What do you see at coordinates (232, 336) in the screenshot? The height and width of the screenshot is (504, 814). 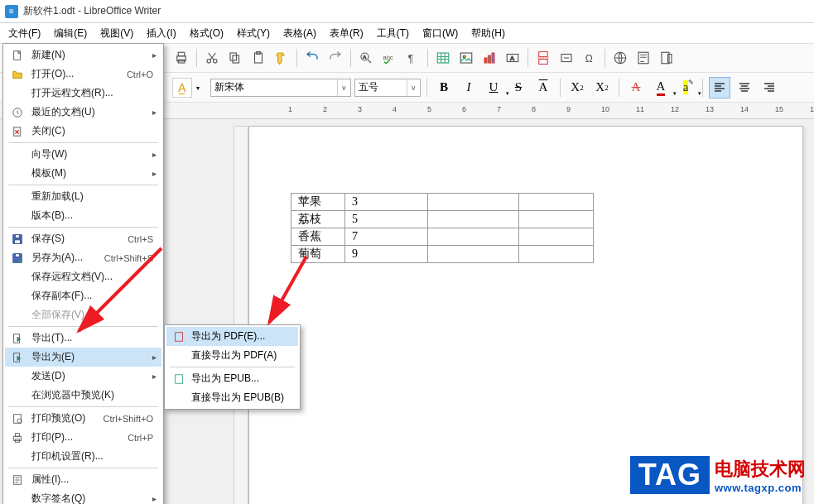 I see `submenu-export-pdf: 导出为 PDF(E)...` at bounding box center [232, 336].